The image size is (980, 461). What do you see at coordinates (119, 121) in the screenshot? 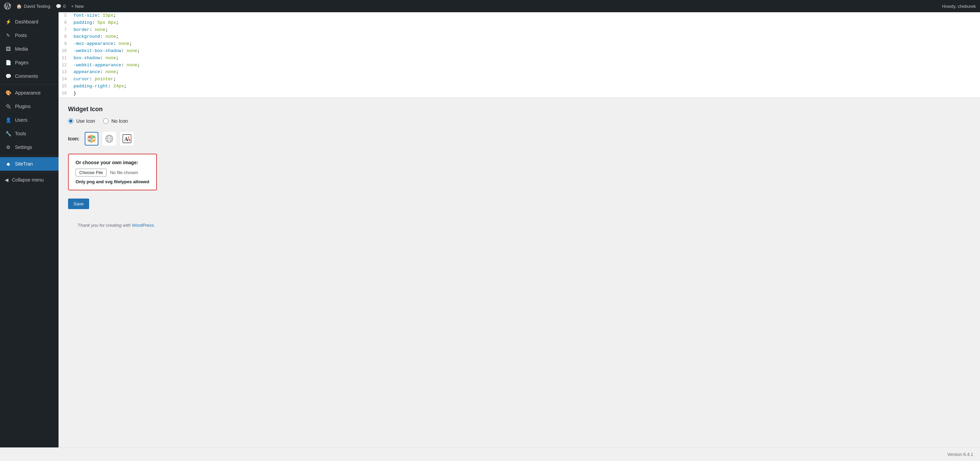
I see `no-icon-text: No Icon` at bounding box center [119, 121].